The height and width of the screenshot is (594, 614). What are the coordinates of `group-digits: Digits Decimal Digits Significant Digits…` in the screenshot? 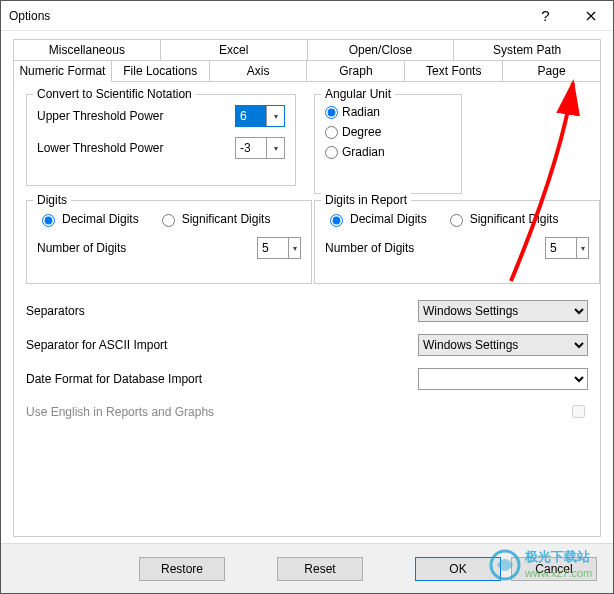 It's located at (169, 242).